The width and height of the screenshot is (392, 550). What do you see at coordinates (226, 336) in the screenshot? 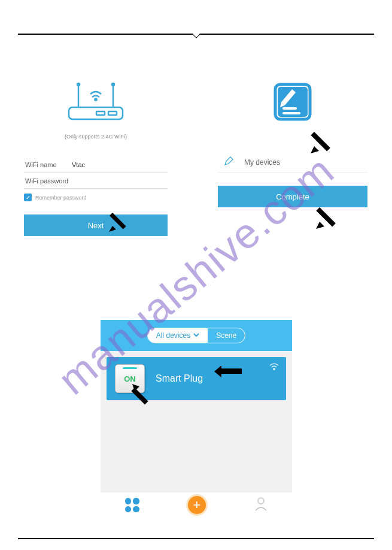
I see `tab-scene-label: Scene` at bounding box center [226, 336].